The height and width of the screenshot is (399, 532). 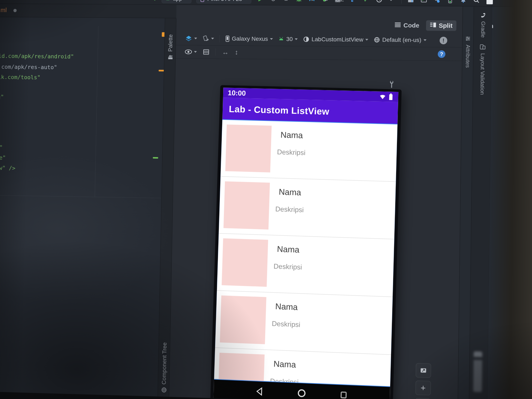 I want to click on preview-device-label: Galaxy Nexus, so click(x=250, y=39).